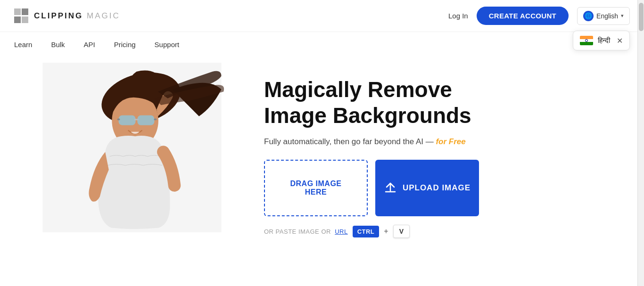  Describe the element at coordinates (604, 41) in the screenshot. I see `hindi-language-label: हिन्दी` at that location.